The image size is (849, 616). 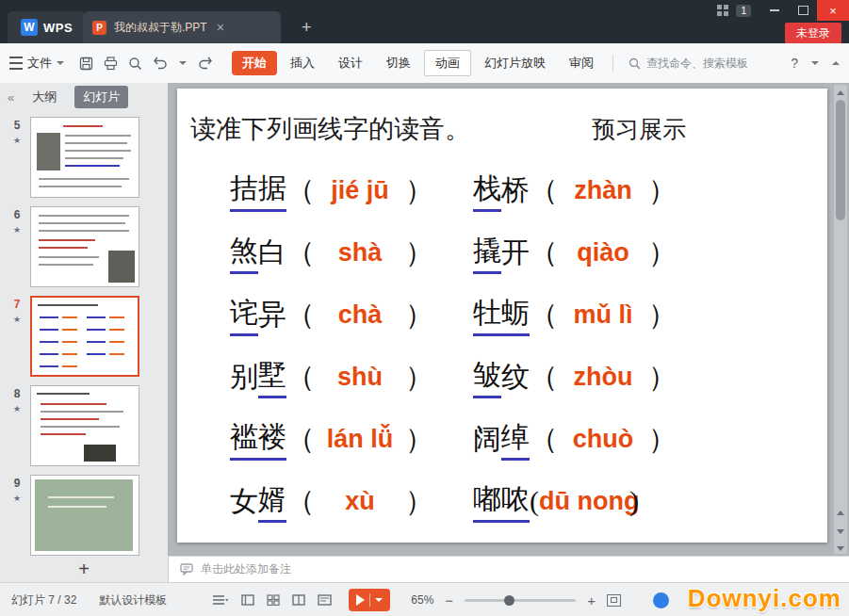 I want to click on ribbon-tab-insert: 插入, so click(x=302, y=63).